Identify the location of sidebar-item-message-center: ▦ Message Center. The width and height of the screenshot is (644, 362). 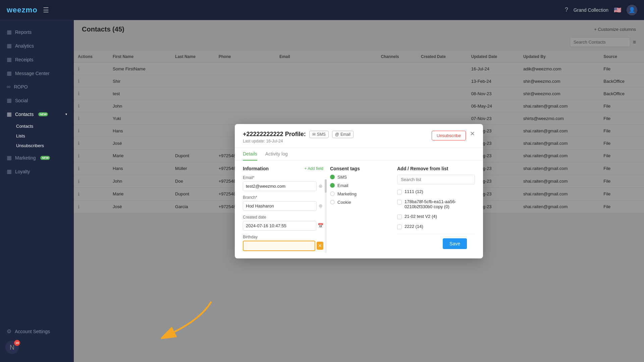
(37, 73).